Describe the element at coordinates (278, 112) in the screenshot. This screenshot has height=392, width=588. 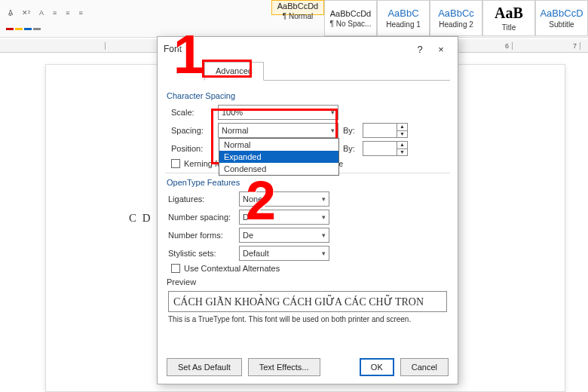
I see `scale-select: 100%▾` at that location.